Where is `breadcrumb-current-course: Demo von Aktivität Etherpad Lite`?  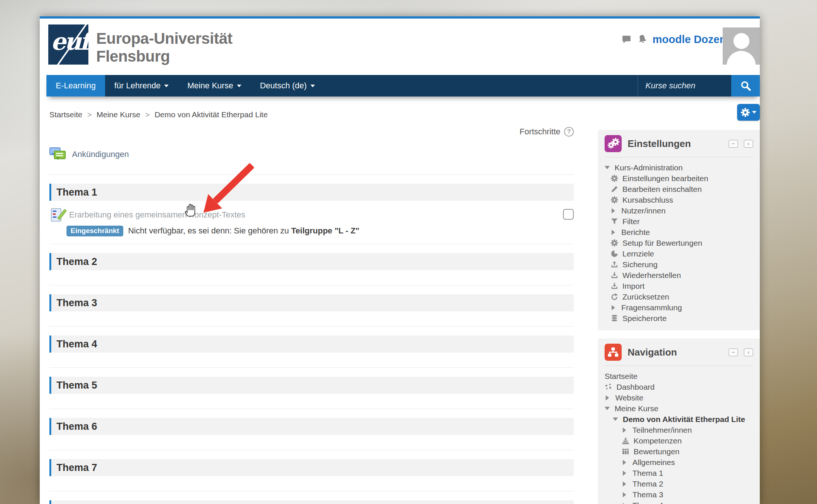 breadcrumb-current-course: Demo von Aktivität Etherpad Lite is located at coordinates (211, 115).